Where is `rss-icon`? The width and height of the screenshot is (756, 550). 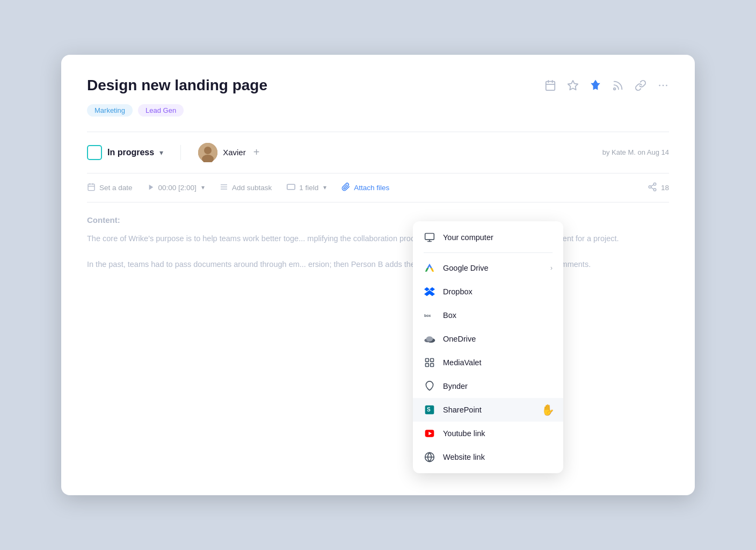
rss-icon is located at coordinates (618, 87).